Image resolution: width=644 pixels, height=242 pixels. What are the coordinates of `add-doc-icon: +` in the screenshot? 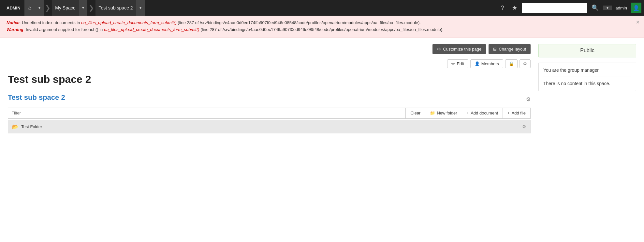 It's located at (468, 113).